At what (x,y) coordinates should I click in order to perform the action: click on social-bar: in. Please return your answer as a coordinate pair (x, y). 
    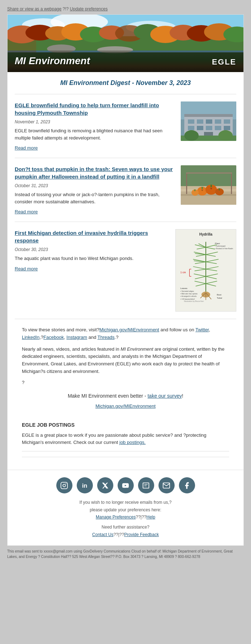
    Looking at the image, I should click on (126, 508).